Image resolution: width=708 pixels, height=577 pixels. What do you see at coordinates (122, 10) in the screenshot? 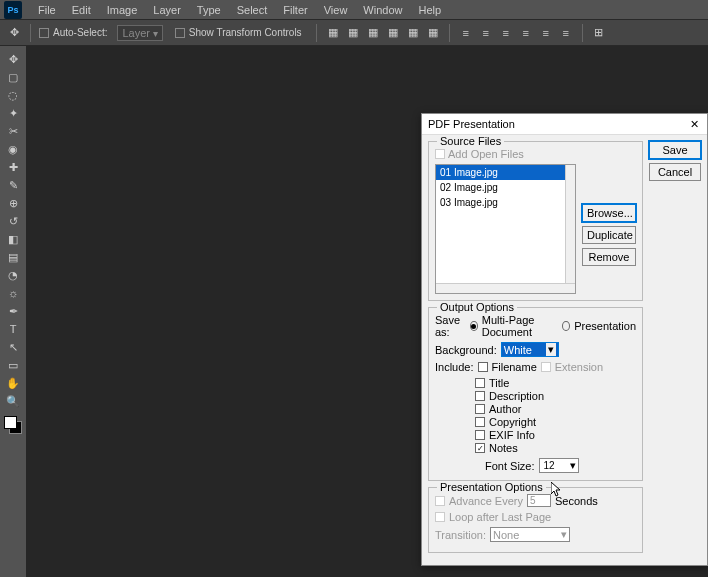
I see `menu-image: Image` at bounding box center [122, 10].